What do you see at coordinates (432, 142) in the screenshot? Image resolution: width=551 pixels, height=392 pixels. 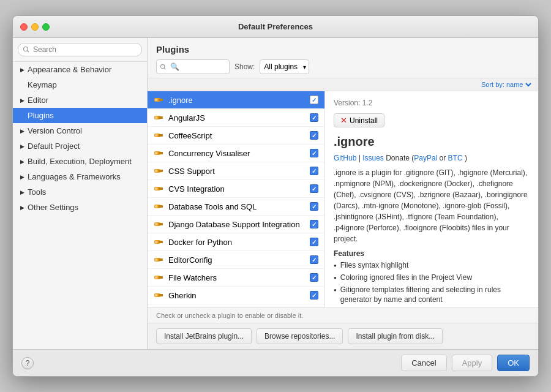 I see `detail-desc-title: .ignore` at bounding box center [432, 142].